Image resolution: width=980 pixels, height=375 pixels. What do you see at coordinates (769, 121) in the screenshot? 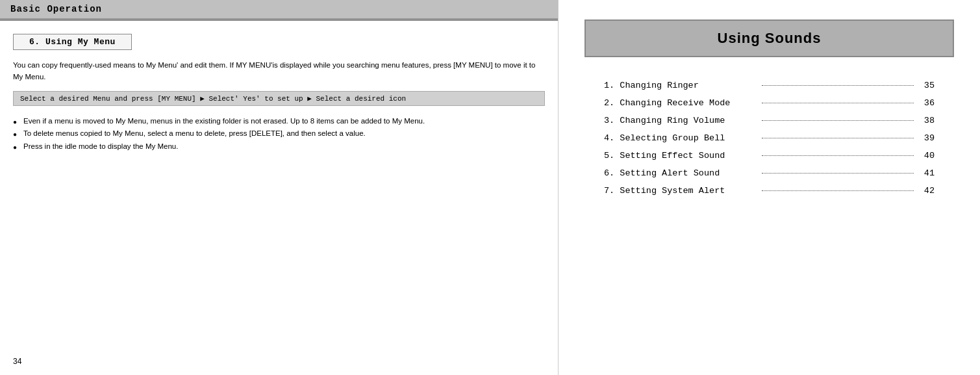
I see `toc-item: 3. Changing Ring Volume38` at bounding box center [769, 121].